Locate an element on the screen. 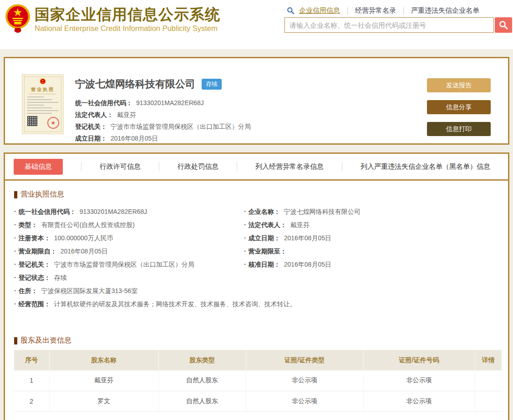 Image resolution: width=513 pixels, height=420 pixels. col-header-cert-number: 证照/证件号码 is located at coordinates (419, 360).